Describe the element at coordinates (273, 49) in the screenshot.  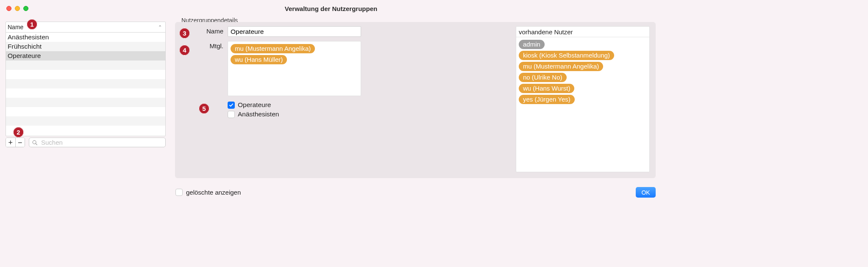
I see `member-pill: mu (Mustermann Angelika)` at that location.